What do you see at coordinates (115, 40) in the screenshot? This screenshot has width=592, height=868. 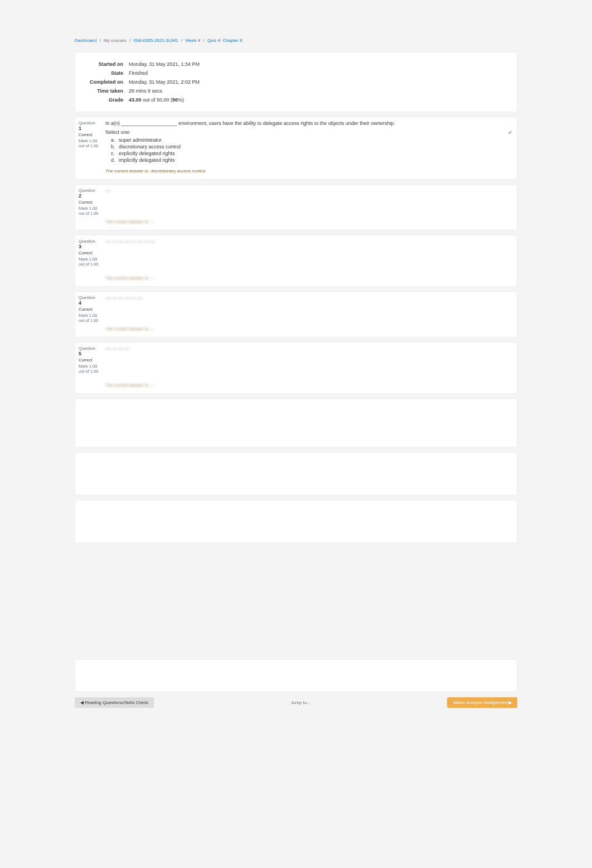 I see `breadcrumb-mycourses: My courses` at bounding box center [115, 40].